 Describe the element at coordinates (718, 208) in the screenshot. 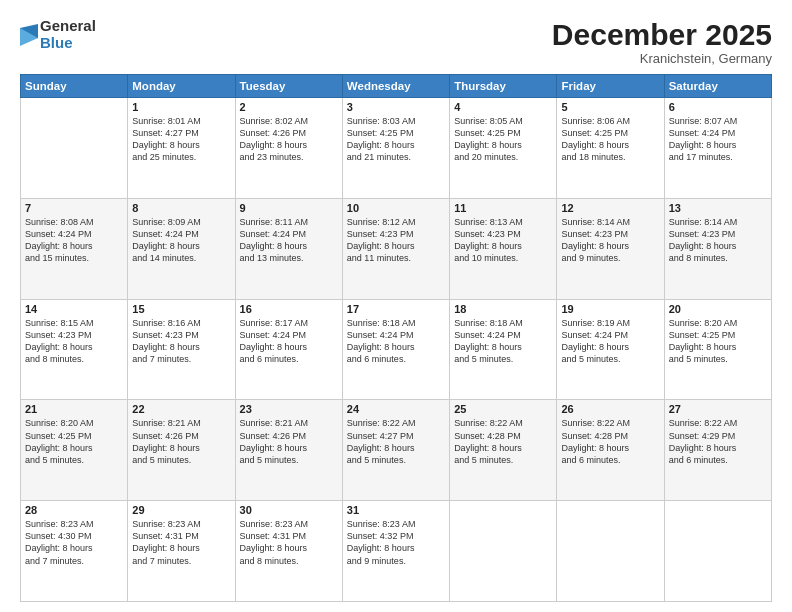

I see `day-number: 13` at that location.